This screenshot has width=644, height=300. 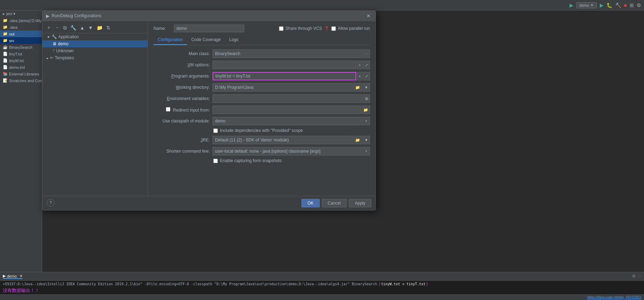 I want to click on run-config-dropdown-icon: ▼, so click(x=592, y=5).